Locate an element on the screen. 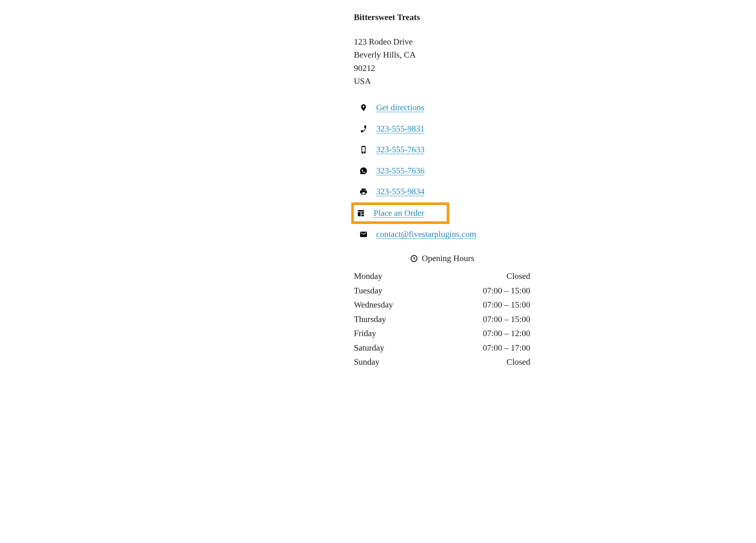 This screenshot has height=543, width=756. contact-list: Get directions 323-555-9831 323-555-7633… is located at coordinates (442, 171).